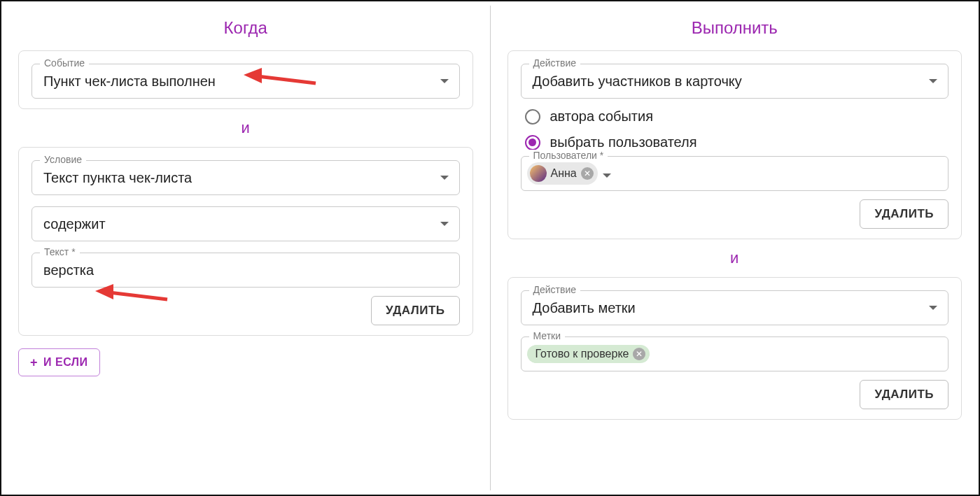 This screenshot has height=496, width=980. What do you see at coordinates (735, 308) in the screenshot?
I see `action2-select: Добавить метки` at bounding box center [735, 308].